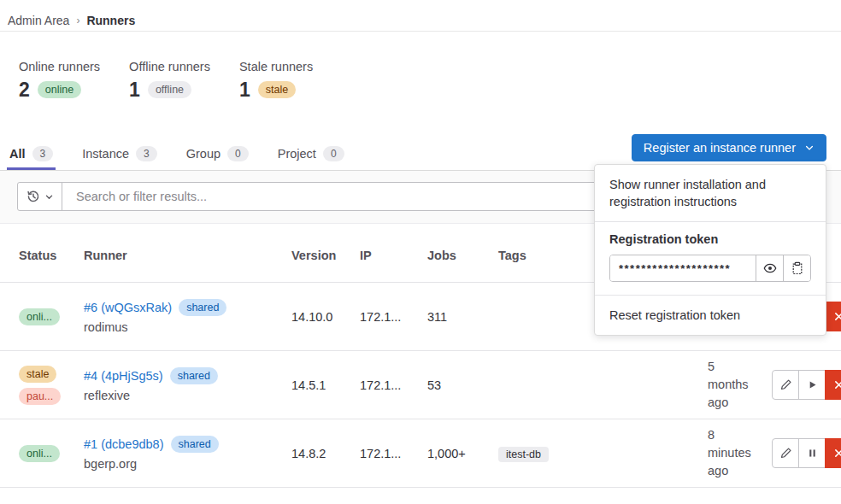 Image resolution: width=841 pixels, height=504 pixels. What do you see at coordinates (463, 255) in the screenshot?
I see `col-header-jobs: Jobs` at bounding box center [463, 255].